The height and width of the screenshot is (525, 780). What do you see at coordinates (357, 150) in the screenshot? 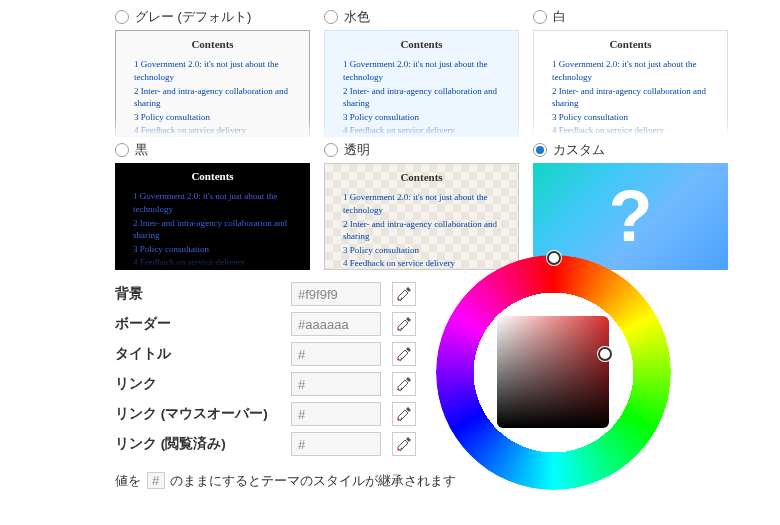
I see `theme-label: 透明` at bounding box center [357, 150].